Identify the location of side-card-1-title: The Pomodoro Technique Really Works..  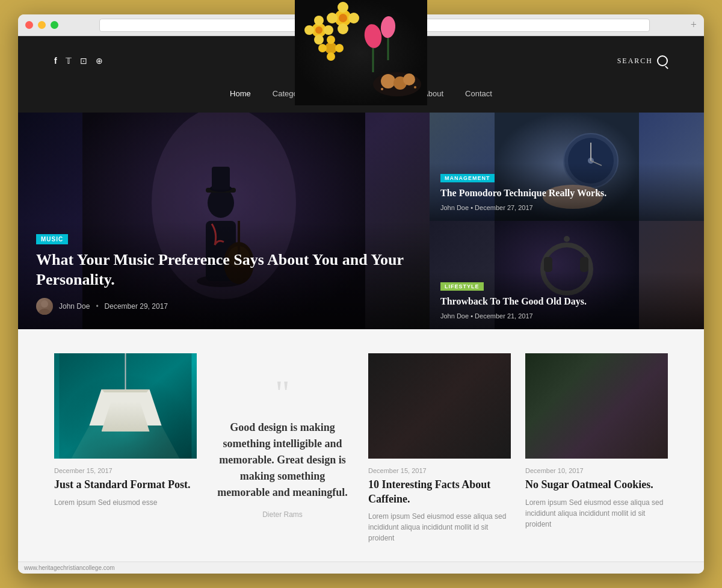
(567, 194).